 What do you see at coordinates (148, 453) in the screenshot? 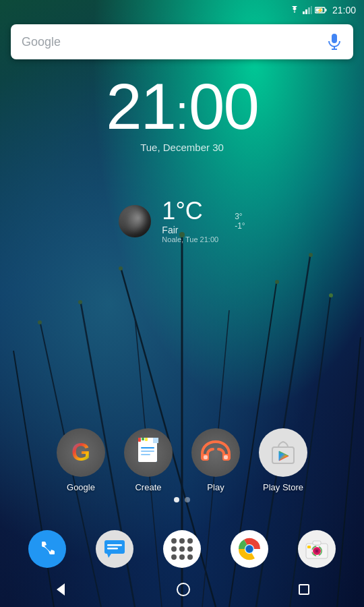
I see `create-icon` at bounding box center [148, 453].